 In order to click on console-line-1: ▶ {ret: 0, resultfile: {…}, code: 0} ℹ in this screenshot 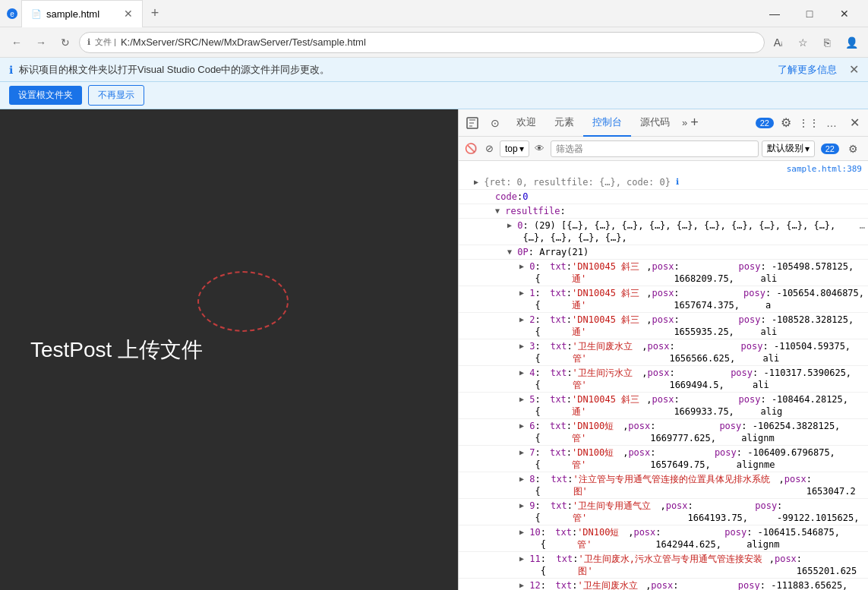, I will do `click(664, 182)`.